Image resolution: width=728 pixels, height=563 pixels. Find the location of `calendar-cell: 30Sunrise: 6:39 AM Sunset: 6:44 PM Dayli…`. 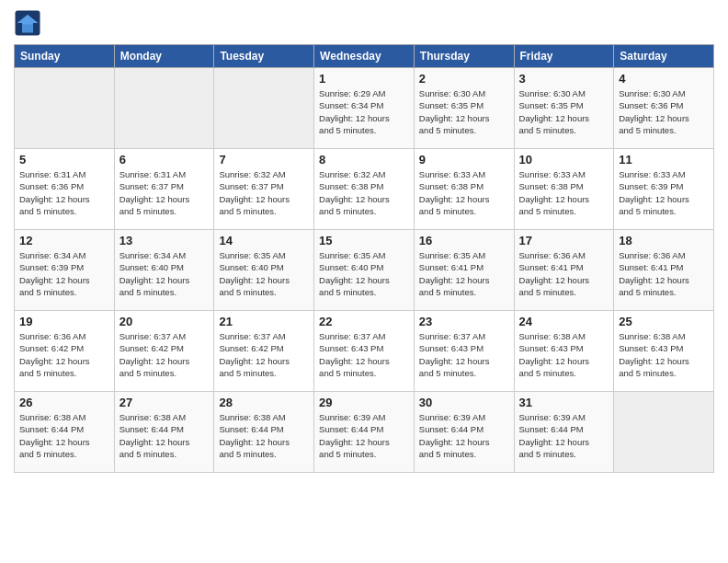

calendar-cell: 30Sunrise: 6:39 AM Sunset: 6:44 PM Dayli… is located at coordinates (463, 432).